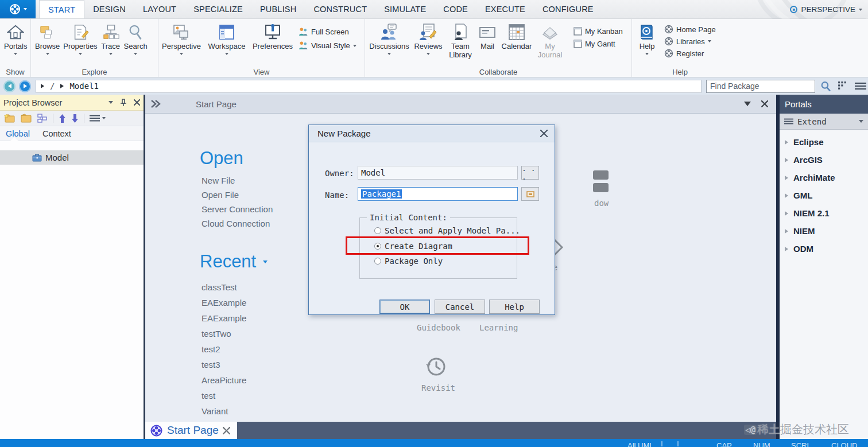 The height and width of the screenshot is (447, 868). I want to click on tab-execute: EXECUTE, so click(505, 9).